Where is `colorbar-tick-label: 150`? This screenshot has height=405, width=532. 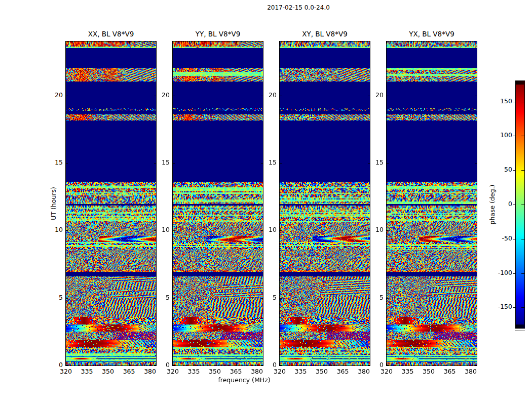 colorbar-tick-label: 150 is located at coordinates (502, 101).